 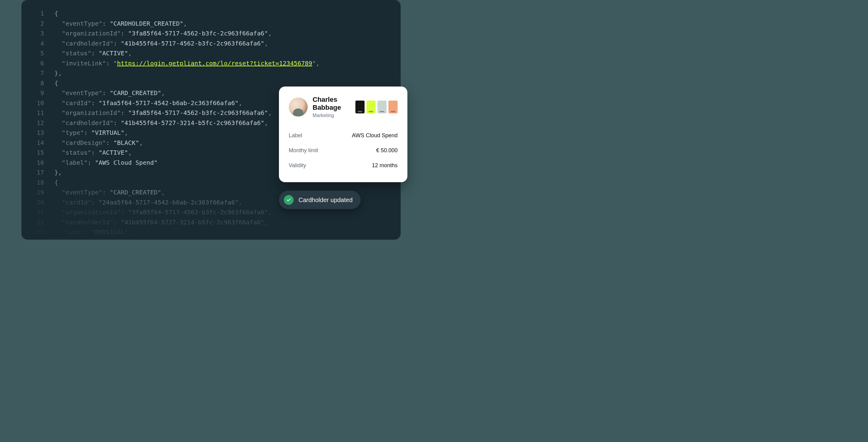 What do you see at coordinates (148, 203) in the screenshot?
I see `code-content: "cardId": "24aa5f64-5717-4542-b6ab-2c363…` at bounding box center [148, 203].